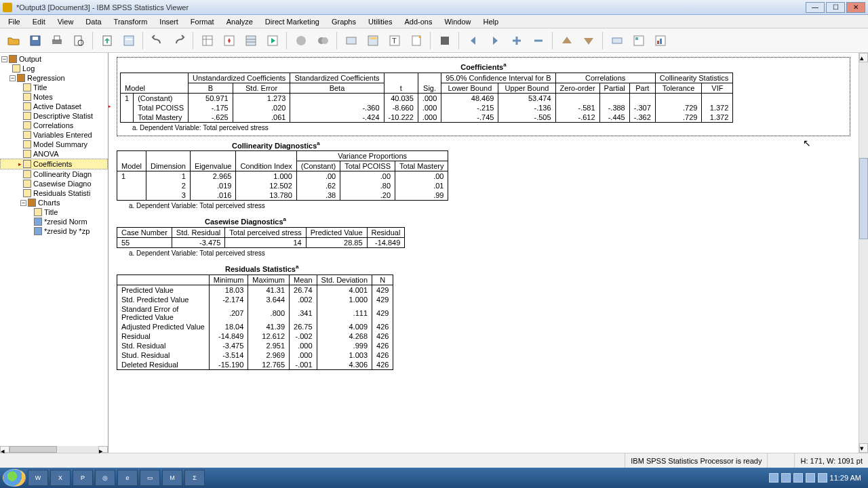 This screenshot has width=868, height=488. I want to click on open-button, so click(14, 41).